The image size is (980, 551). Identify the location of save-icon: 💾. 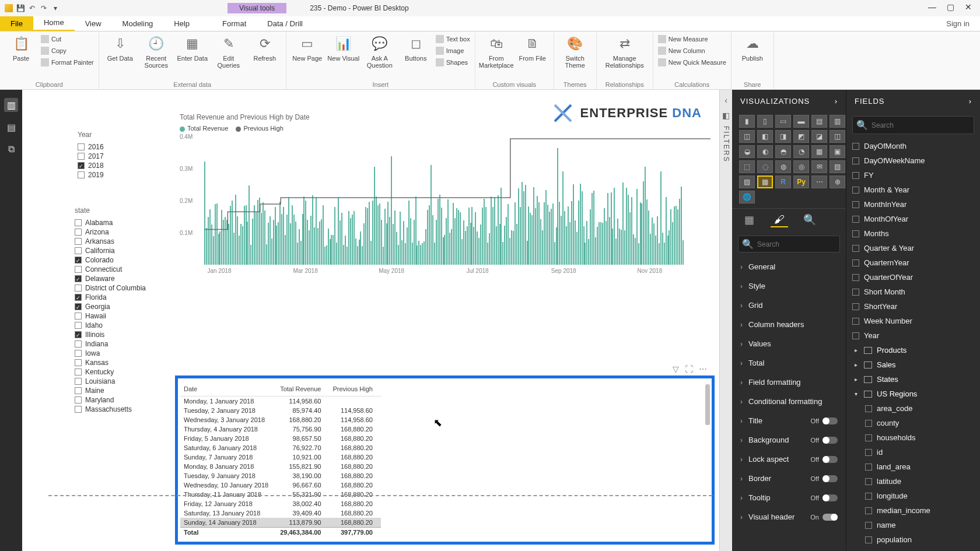
(20, 8).